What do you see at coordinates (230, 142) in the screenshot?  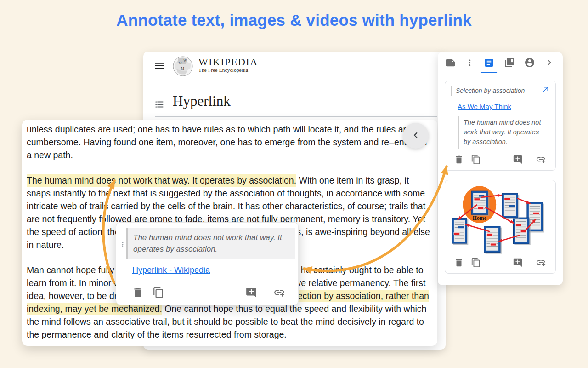 I see `paragraph-1: unless duplicates are used; one has to h…` at bounding box center [230, 142].